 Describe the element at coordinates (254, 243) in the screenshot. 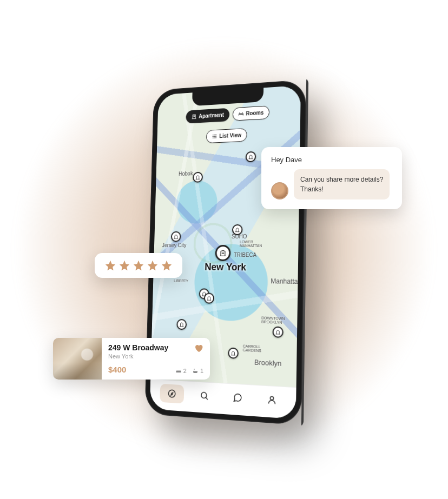

I see `map-area-label: LOWER MANHATTAN` at that location.